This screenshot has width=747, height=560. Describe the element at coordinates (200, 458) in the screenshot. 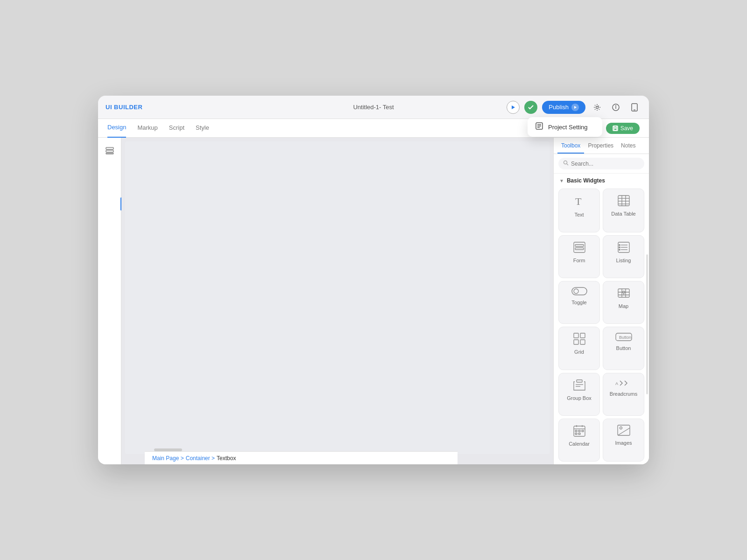

I see `breadcrumb-container: Container >` at that location.